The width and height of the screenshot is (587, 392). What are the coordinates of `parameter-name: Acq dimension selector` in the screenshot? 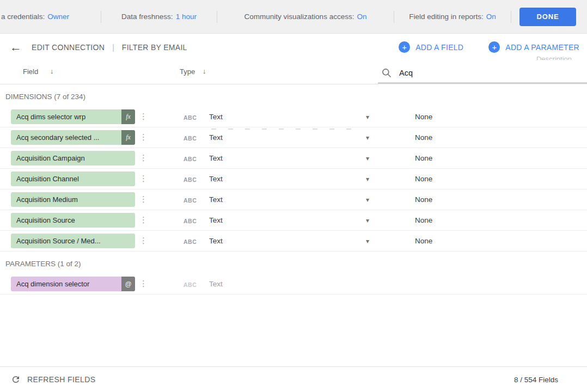 It's located at (66, 284).